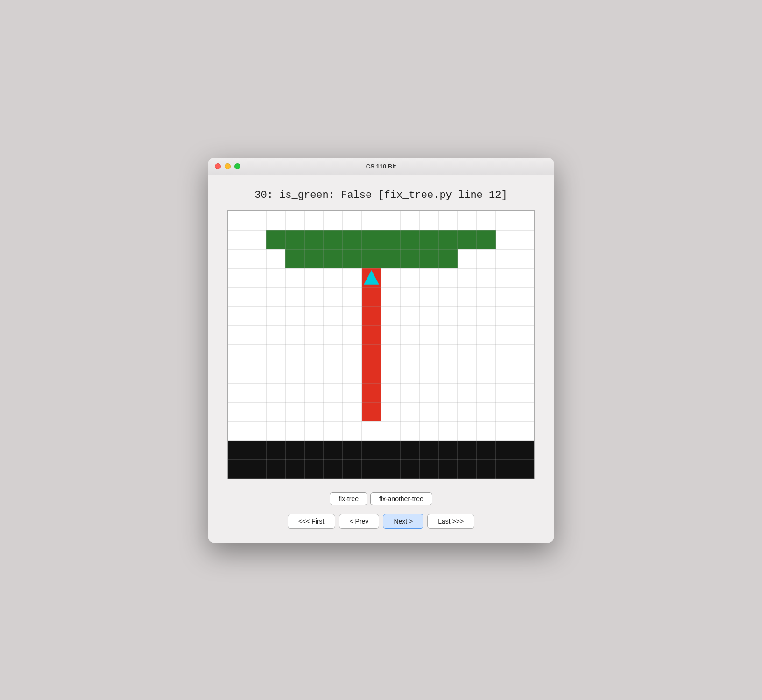 This screenshot has width=762, height=700. Describe the element at coordinates (381, 499) in the screenshot. I see `tabs-row: fix-tree fix-another-tree` at that location.